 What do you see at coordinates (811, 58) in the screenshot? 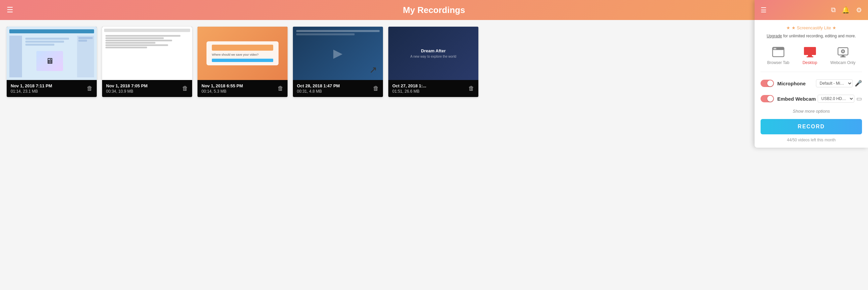
I see `recording-type-tabs: Browser Tab Desktop` at bounding box center [811, 58].